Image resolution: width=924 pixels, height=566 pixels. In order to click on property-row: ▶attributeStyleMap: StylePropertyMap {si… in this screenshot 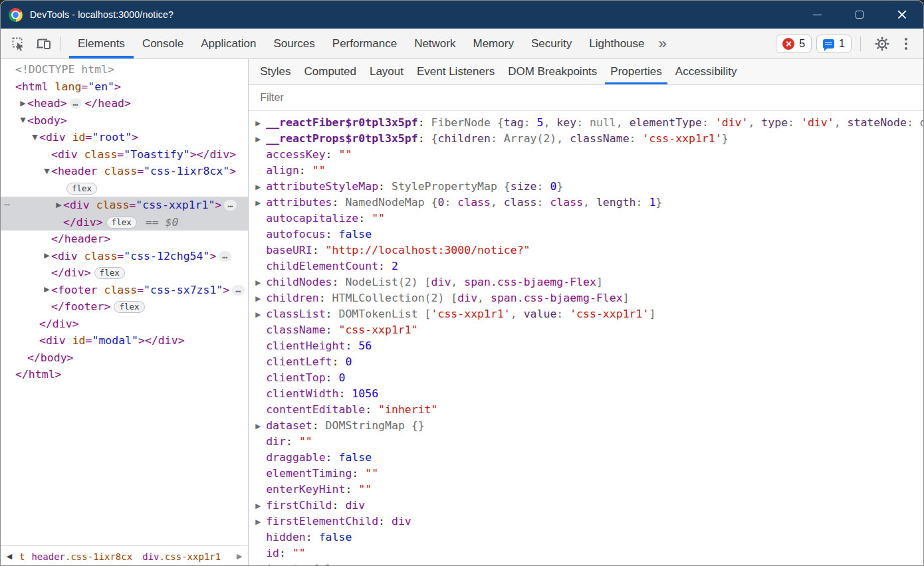, I will do `click(590, 187)`.